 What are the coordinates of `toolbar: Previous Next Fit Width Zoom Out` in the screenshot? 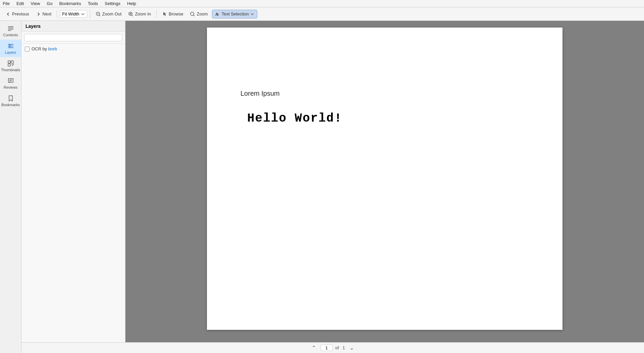 It's located at (322, 14).